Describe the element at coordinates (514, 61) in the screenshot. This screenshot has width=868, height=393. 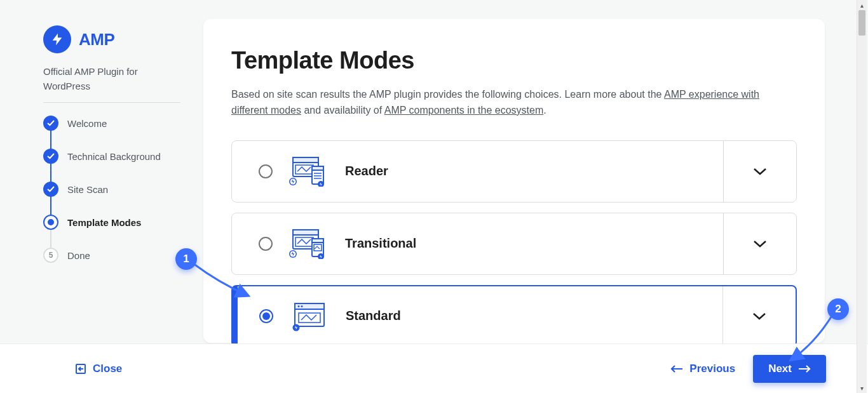
I see `page-title: Template Modes` at that location.